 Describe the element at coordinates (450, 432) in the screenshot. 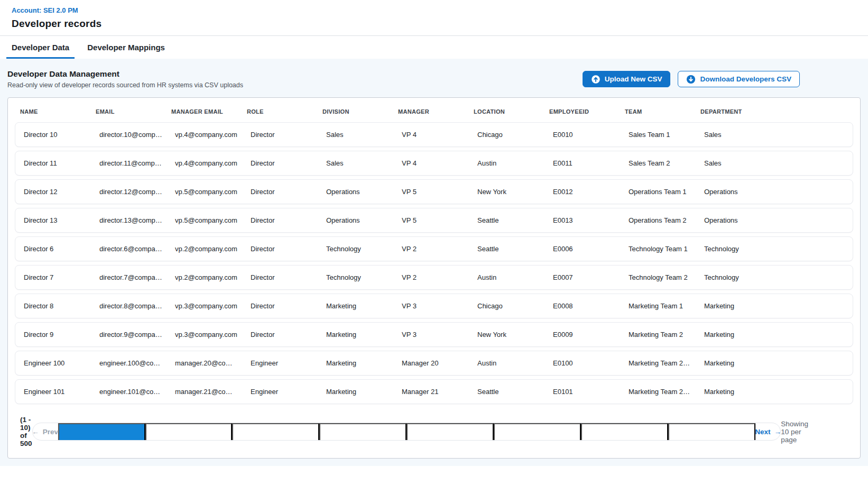

I see `page-button-5: 5` at that location.